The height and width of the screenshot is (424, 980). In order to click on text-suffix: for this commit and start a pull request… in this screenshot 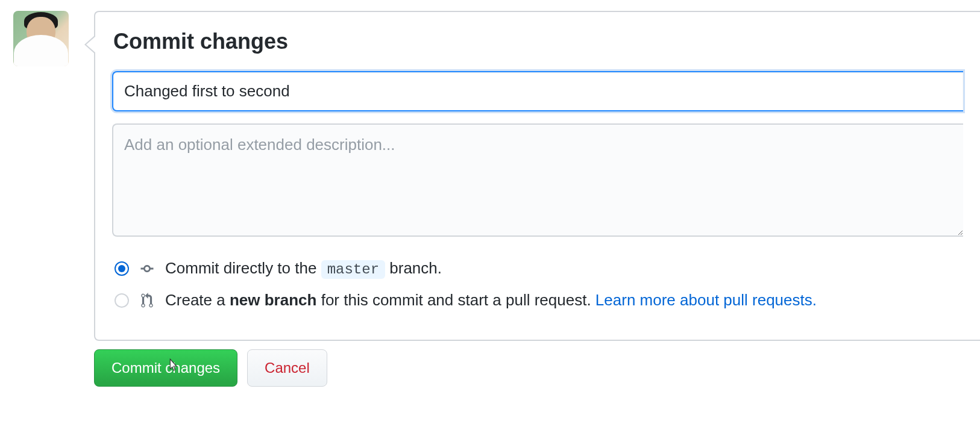, I will do `click(456, 300)`.